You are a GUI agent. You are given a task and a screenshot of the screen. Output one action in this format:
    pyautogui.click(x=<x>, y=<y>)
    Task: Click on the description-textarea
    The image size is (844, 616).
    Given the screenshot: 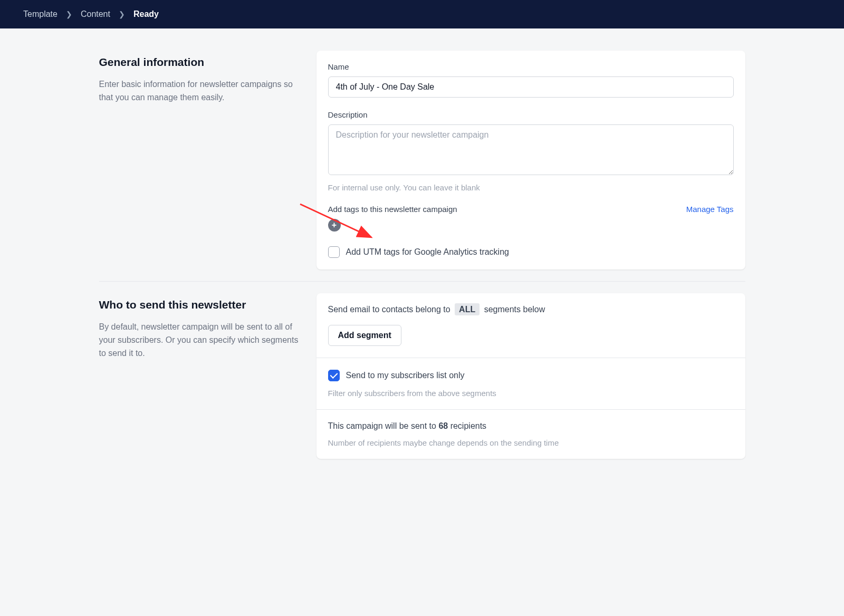 What is the action you would take?
    pyautogui.click(x=531, y=150)
    